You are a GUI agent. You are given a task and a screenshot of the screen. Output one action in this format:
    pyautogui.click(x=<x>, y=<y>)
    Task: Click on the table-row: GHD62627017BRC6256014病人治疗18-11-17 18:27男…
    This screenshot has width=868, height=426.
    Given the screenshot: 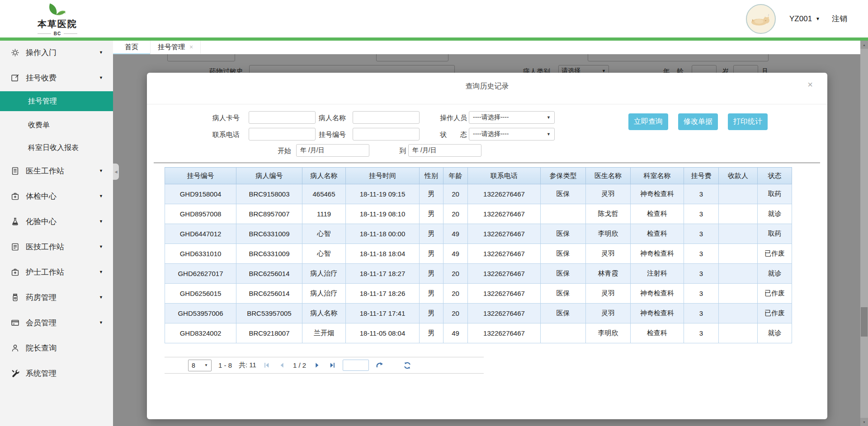 What is the action you would take?
    pyautogui.click(x=478, y=274)
    